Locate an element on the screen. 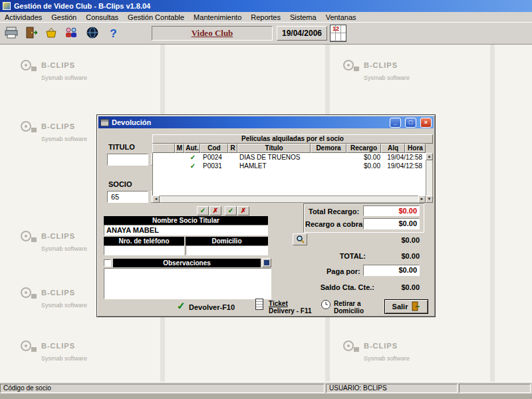 The image size is (532, 399). calendar-number: 12 is located at coordinates (336, 29).